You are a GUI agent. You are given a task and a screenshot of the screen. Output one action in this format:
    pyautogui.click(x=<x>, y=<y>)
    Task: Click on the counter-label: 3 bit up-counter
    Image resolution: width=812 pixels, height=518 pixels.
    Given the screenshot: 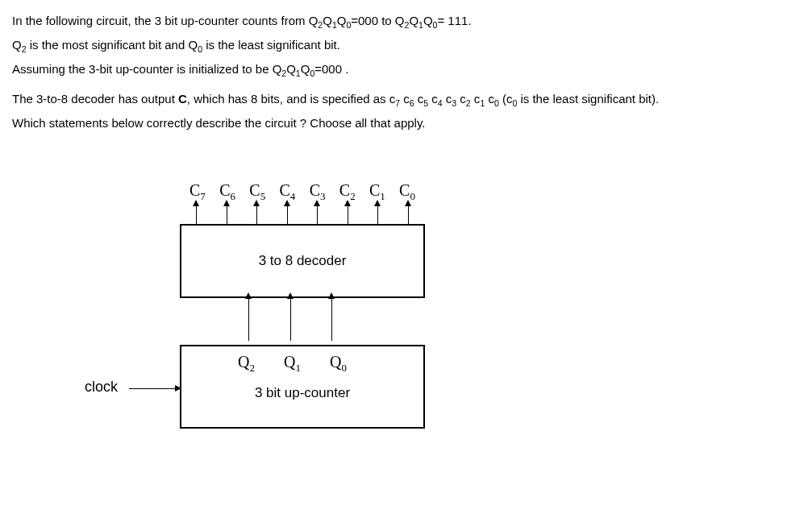 What is the action you would take?
    pyautogui.click(x=302, y=393)
    